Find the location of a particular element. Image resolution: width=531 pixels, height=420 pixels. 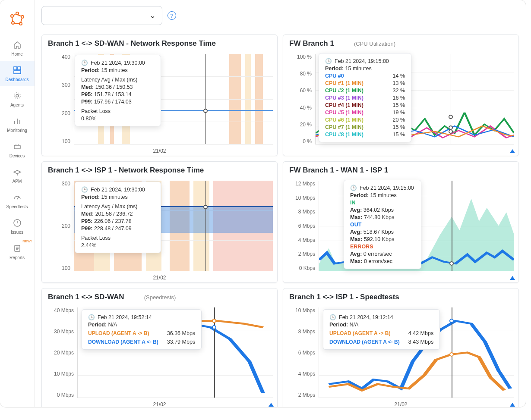

nav-home-label: Home is located at coordinates (17, 54).